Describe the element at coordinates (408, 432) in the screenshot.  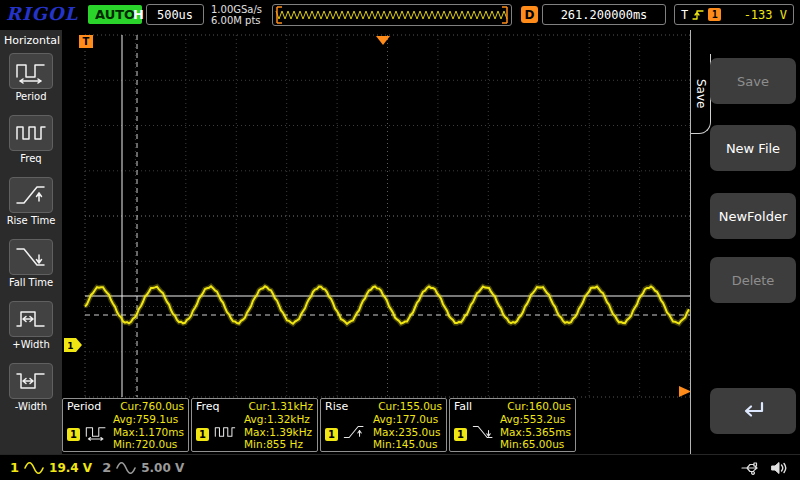
I see `measurement-max: Max:235.0us` at that location.